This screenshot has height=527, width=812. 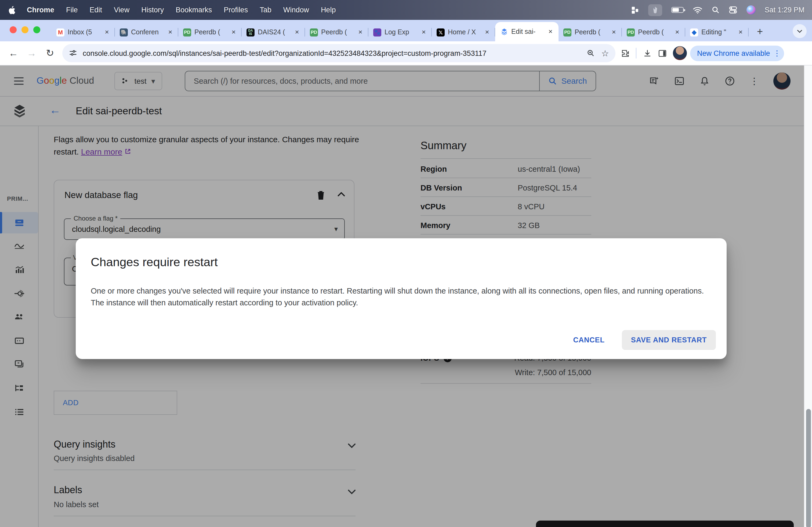 What do you see at coordinates (734, 53) in the screenshot?
I see `chrome-update-label: New Chrome available` at bounding box center [734, 53].